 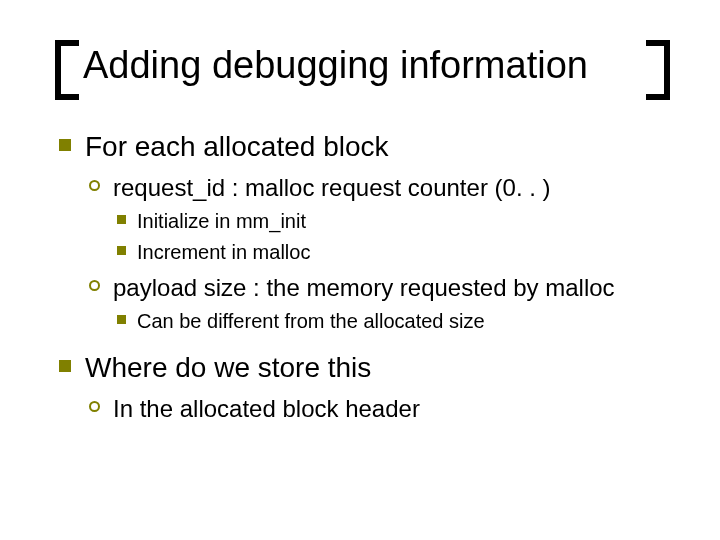 I want to click on bullet-text: Can be different from the allocated size, so click(x=311, y=321).